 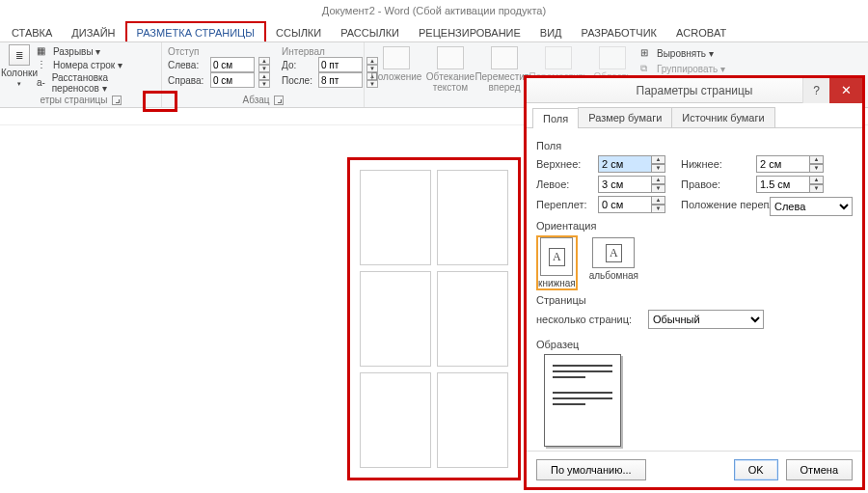 I want to click on indent-left-up: ▲, so click(x=264, y=61).